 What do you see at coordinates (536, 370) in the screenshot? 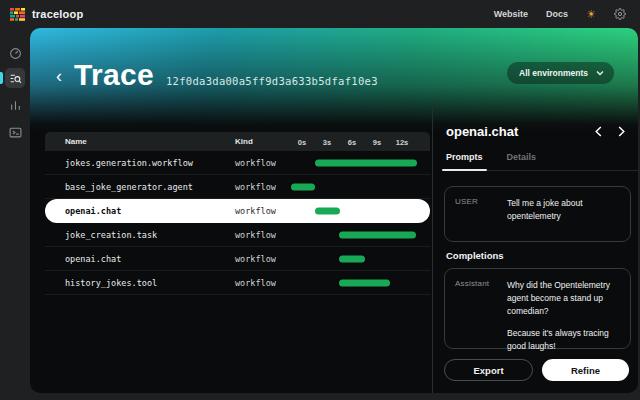
I see `panel-footer: Export Refine` at bounding box center [536, 370].